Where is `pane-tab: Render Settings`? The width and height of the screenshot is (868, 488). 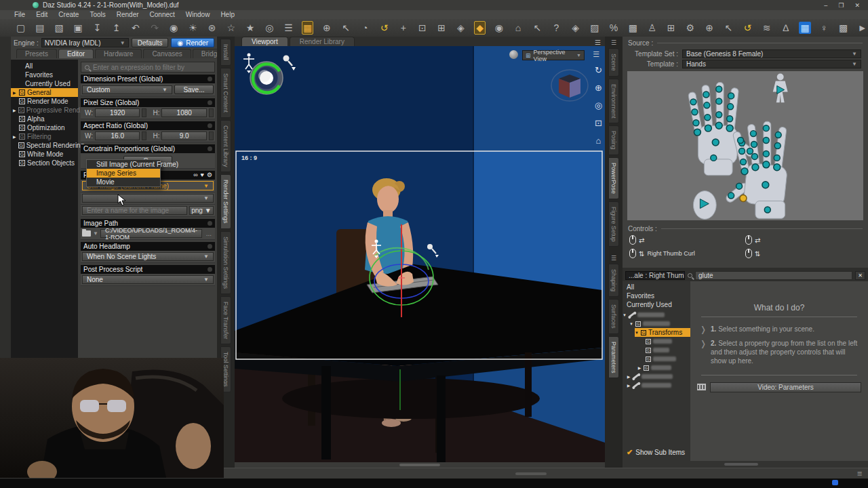
pane-tab: Render Settings is located at coordinates (226, 202).